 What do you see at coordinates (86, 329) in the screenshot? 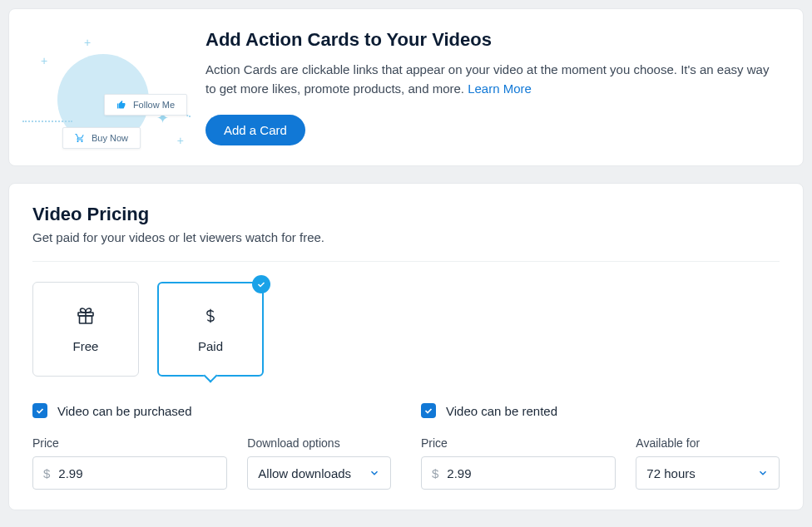
I see `pricing-option-free: Free` at bounding box center [86, 329].